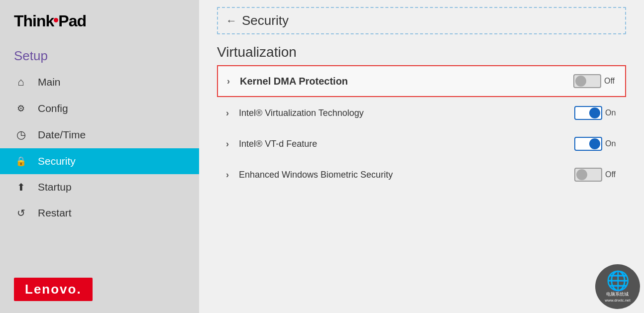 The image size is (644, 313). Describe the element at coordinates (50, 21) in the screenshot. I see `thinkpad-text: ThinkPad` at that location.